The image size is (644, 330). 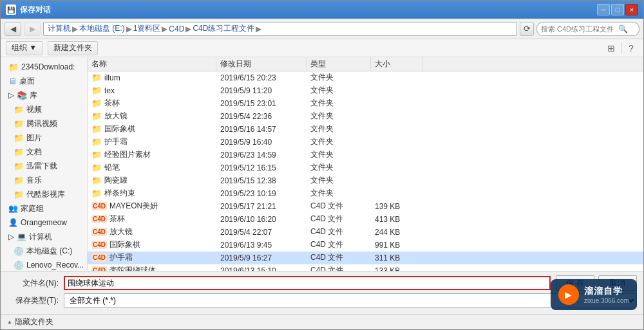 What do you see at coordinates (261, 142) in the screenshot?
I see `file-date-cell: 2019/5/9 16:40` at bounding box center [261, 142].